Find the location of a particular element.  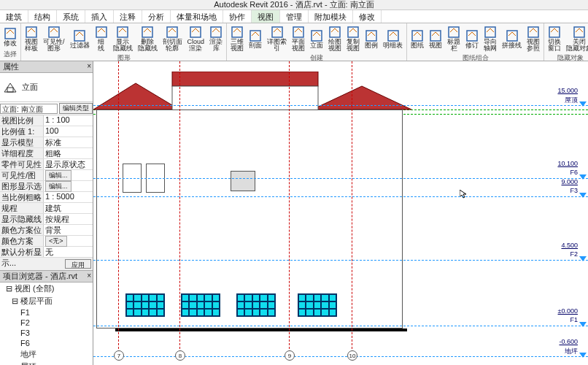

level-F6: 10.100F6 is located at coordinates (341, 178).